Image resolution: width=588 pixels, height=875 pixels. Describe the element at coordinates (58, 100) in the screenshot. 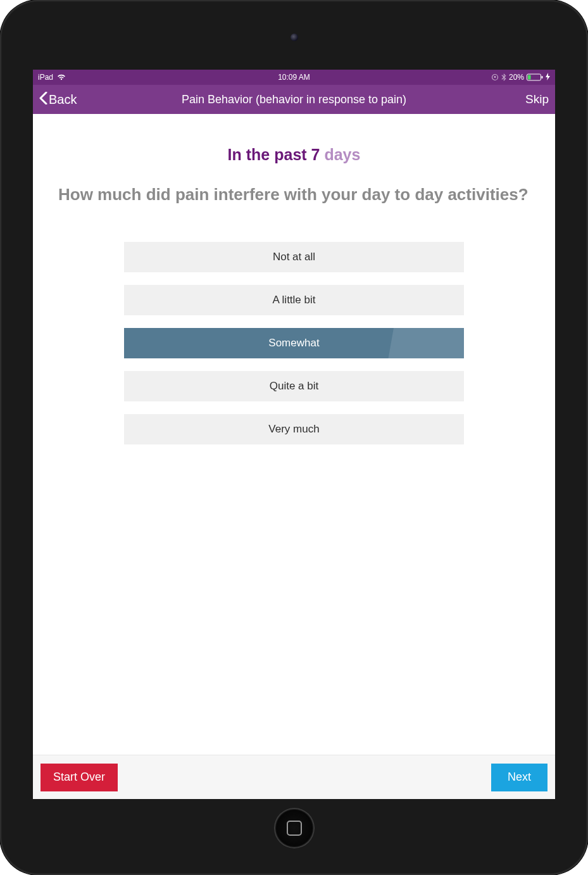

I see `back-button: Back` at that location.